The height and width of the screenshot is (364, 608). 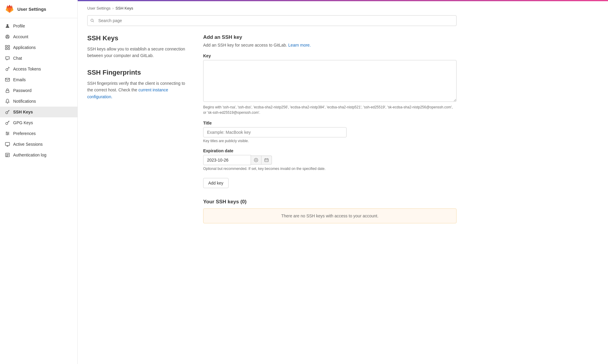 I want to click on lock-icon, so click(x=7, y=90).